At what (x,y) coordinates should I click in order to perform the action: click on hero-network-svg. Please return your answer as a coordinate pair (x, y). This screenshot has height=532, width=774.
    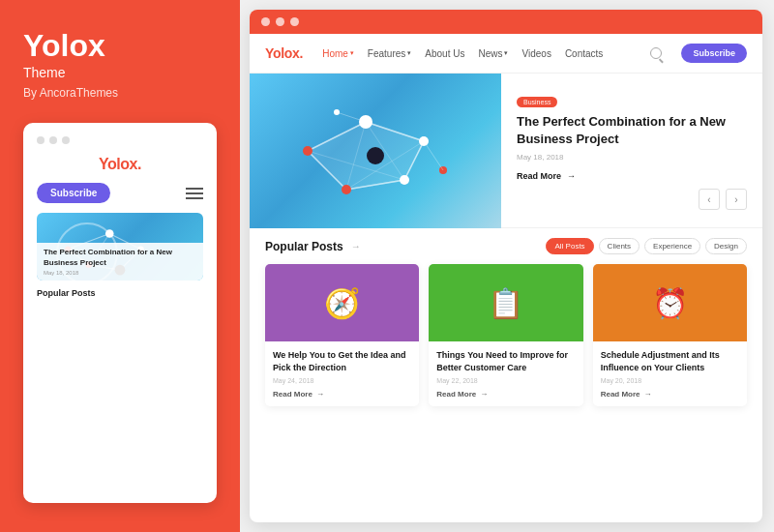
    Looking at the image, I should click on (375, 151).